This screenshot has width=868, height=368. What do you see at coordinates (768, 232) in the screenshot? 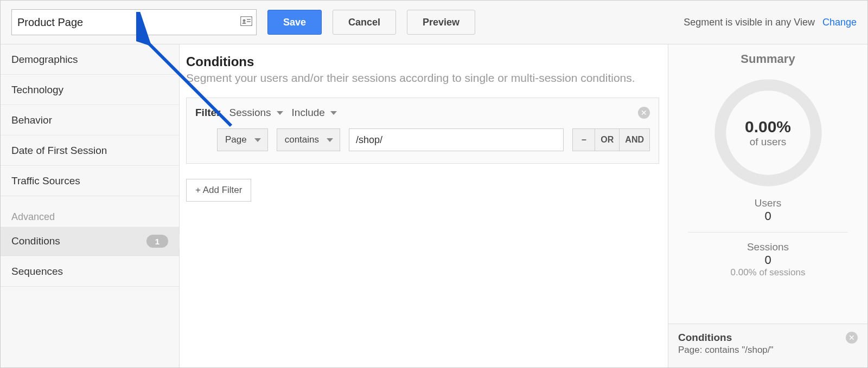
I see `divider` at bounding box center [768, 232].